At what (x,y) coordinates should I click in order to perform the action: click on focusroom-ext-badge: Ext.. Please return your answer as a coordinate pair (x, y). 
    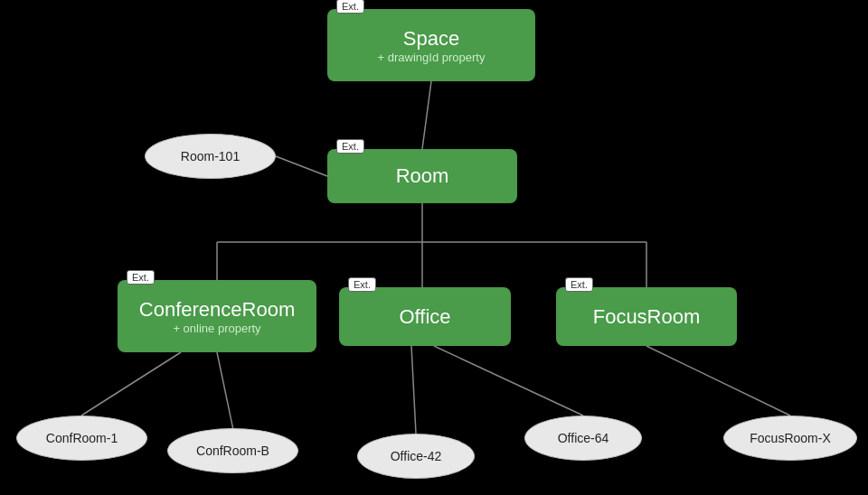
    Looking at the image, I should click on (579, 285).